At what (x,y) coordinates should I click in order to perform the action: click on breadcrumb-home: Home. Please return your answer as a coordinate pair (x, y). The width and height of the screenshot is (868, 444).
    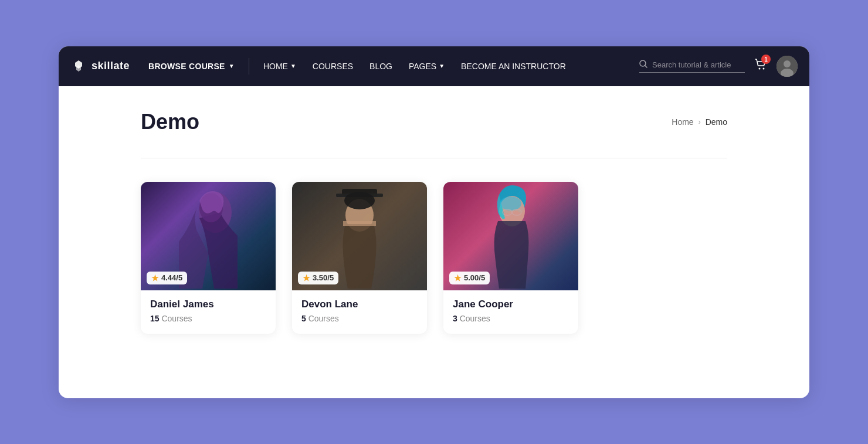
    Looking at the image, I should click on (683, 122).